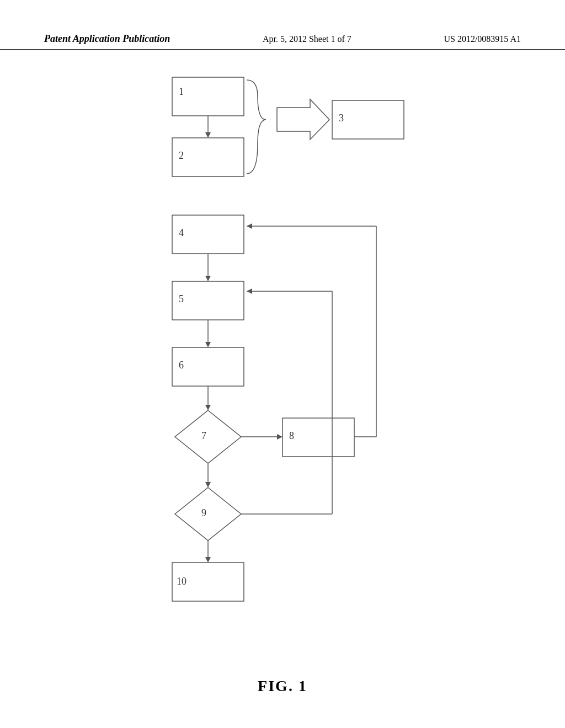 This screenshot has width=565, height=728. I want to click on label-2: 2, so click(181, 156).